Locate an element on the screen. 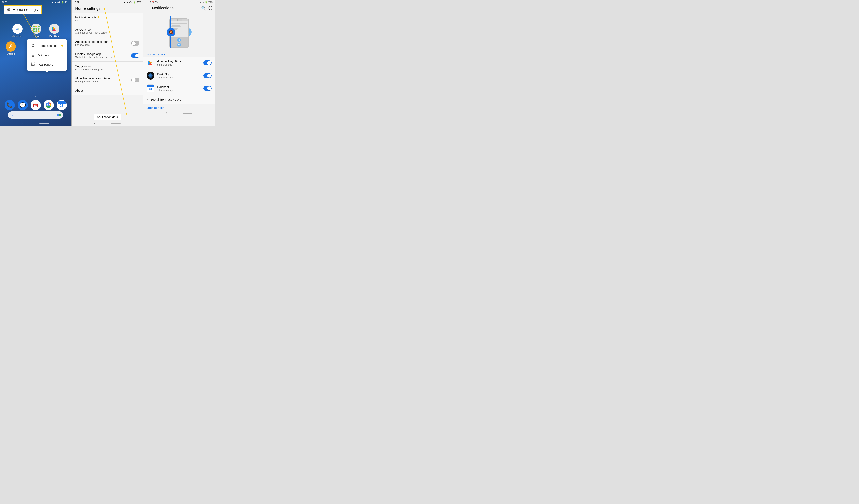  search-icon: 🔍 is located at coordinates (204, 8).